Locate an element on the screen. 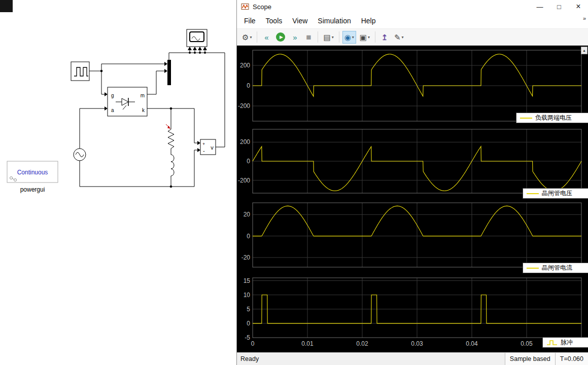  svg-text: -20 is located at coordinates (246, 258).